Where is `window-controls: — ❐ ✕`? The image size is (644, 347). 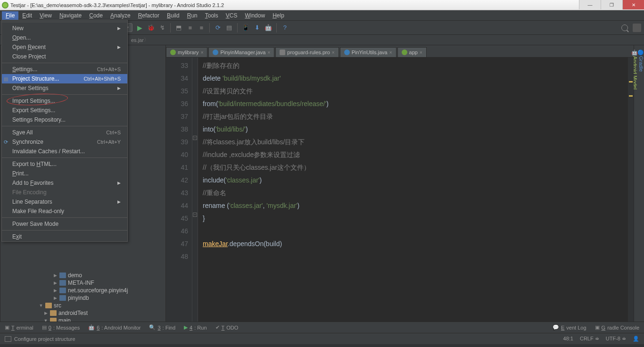 window-controls: — ❐ ✕ is located at coordinates (611, 5).